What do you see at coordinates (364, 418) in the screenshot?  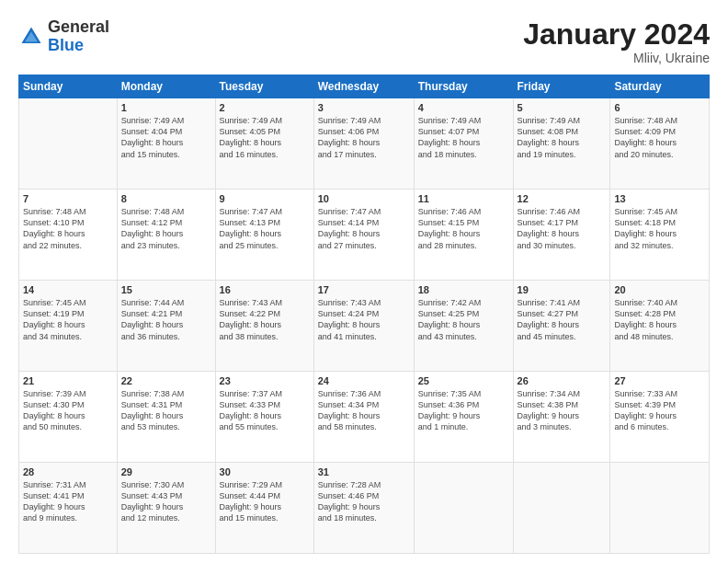 I see `day-cell: 24Sunrise: 7:36 AMSunset: 4:34 PMDayligh…` at bounding box center [364, 418].